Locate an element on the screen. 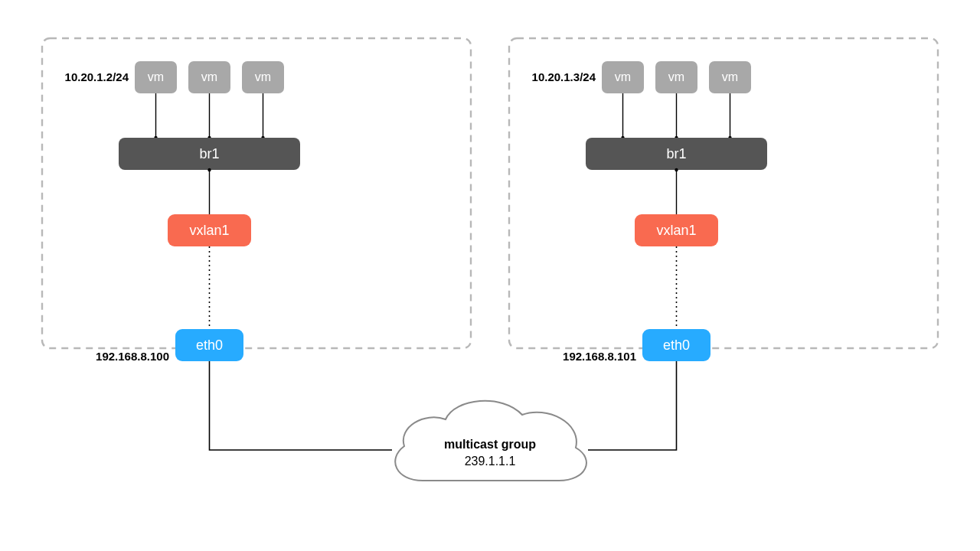 The width and height of the screenshot is (980, 551). vm-group-right: vm vm vm is located at coordinates (677, 77).